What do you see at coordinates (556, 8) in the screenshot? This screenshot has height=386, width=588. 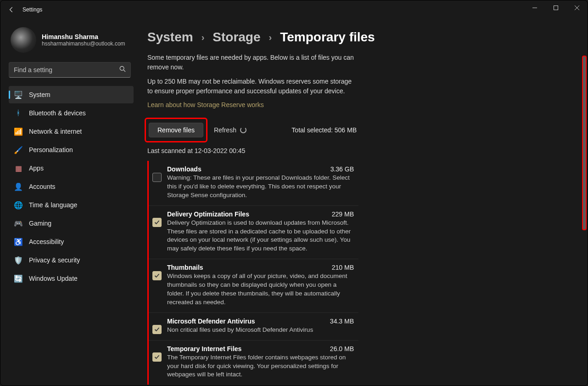 I see `window-controls` at bounding box center [556, 8].